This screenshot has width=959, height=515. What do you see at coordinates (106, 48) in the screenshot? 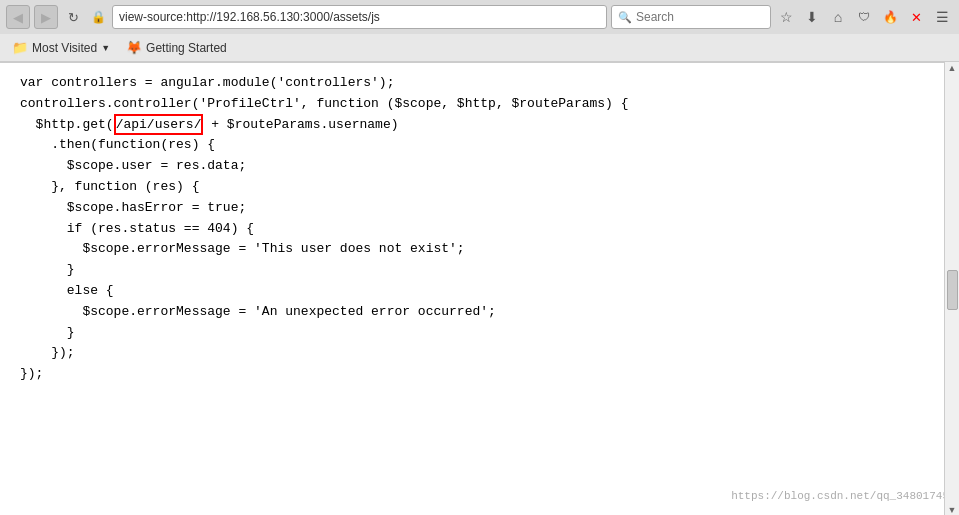
I see `dropdown-arrow-icon: ▼` at bounding box center [106, 48].